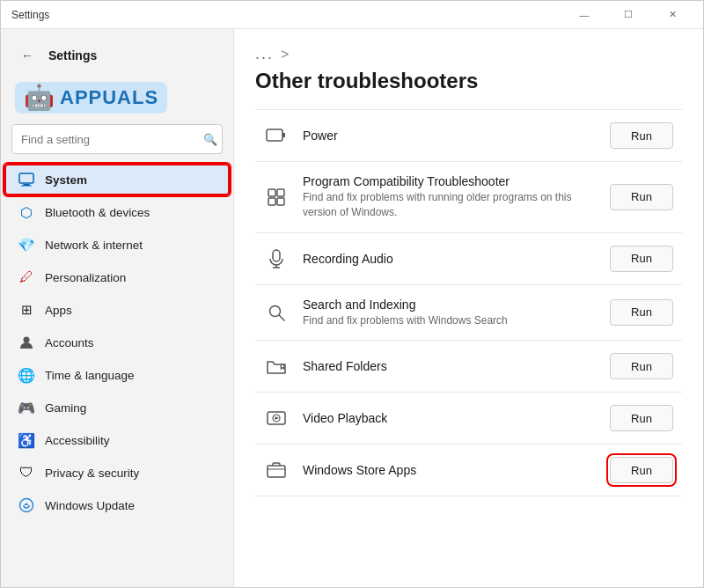  Describe the element at coordinates (117, 408) in the screenshot. I see `sidebar-item-gaming: 🎮 Gaming` at that location.